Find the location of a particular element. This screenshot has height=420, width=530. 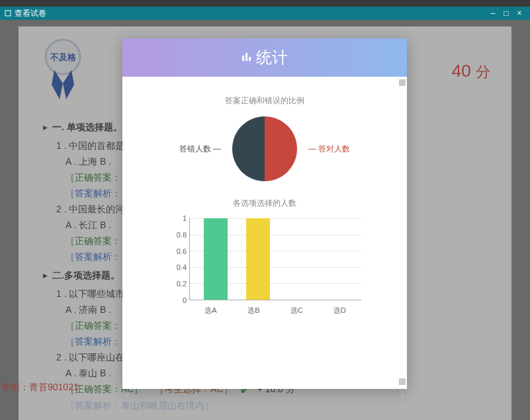

bar-a is located at coordinates (216, 259).